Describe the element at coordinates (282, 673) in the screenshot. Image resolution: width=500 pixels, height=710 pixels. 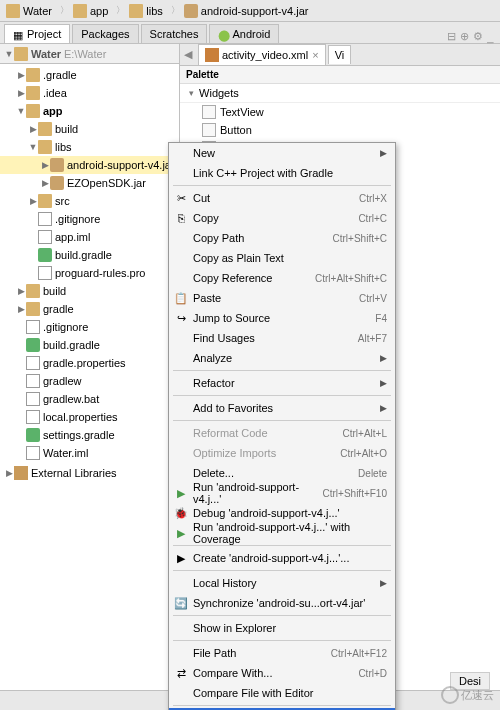
I see `menu-item: ⇄Compare With...Ctrl+D` at that location.